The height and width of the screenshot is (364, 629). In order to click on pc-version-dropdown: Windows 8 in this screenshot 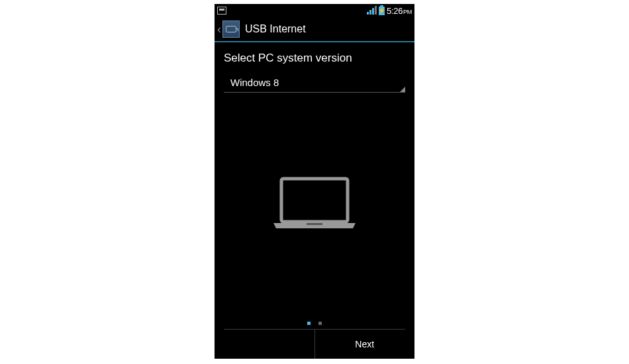, I will do `click(314, 83)`.